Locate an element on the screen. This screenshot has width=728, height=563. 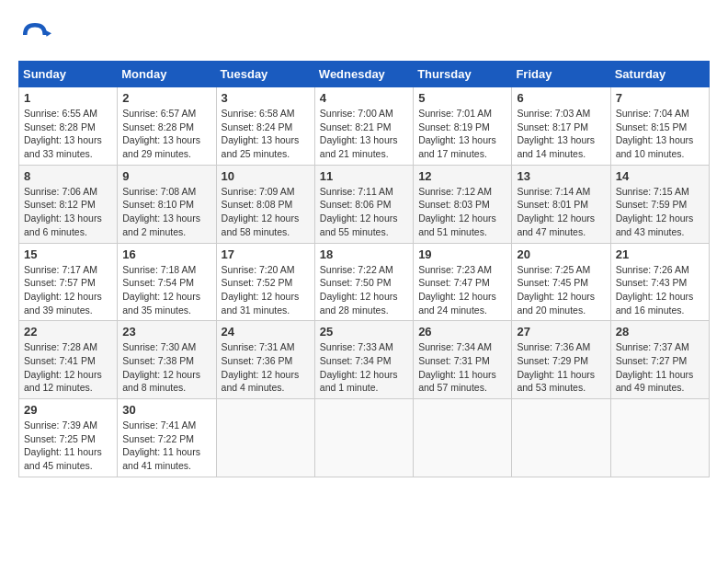
day-number: 14 is located at coordinates (660, 177).